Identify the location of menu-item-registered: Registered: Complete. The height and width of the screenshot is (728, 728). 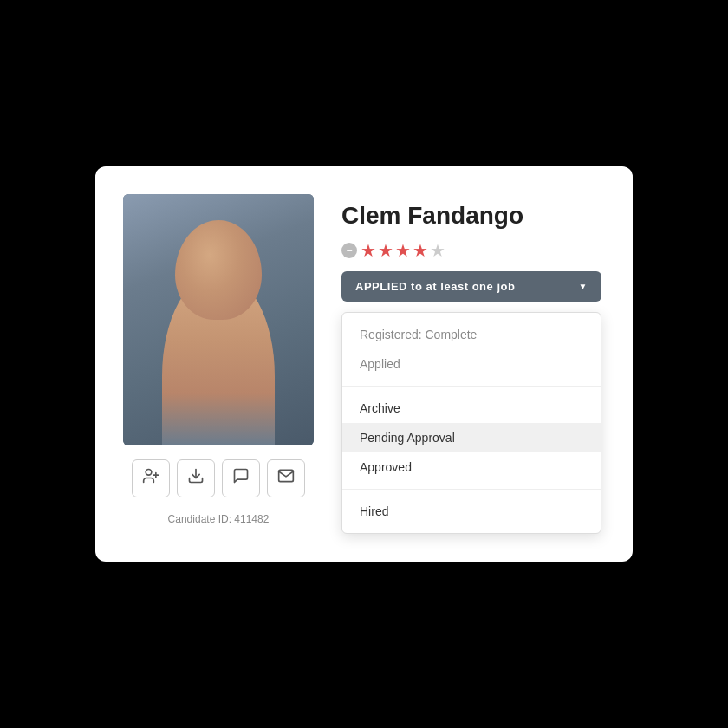
(471, 335).